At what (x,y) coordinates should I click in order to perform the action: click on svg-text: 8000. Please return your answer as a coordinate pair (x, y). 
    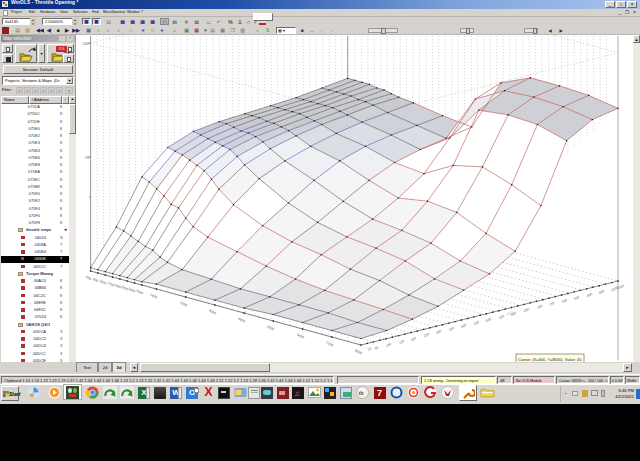
    Looking at the image, I should click on (358, 352).